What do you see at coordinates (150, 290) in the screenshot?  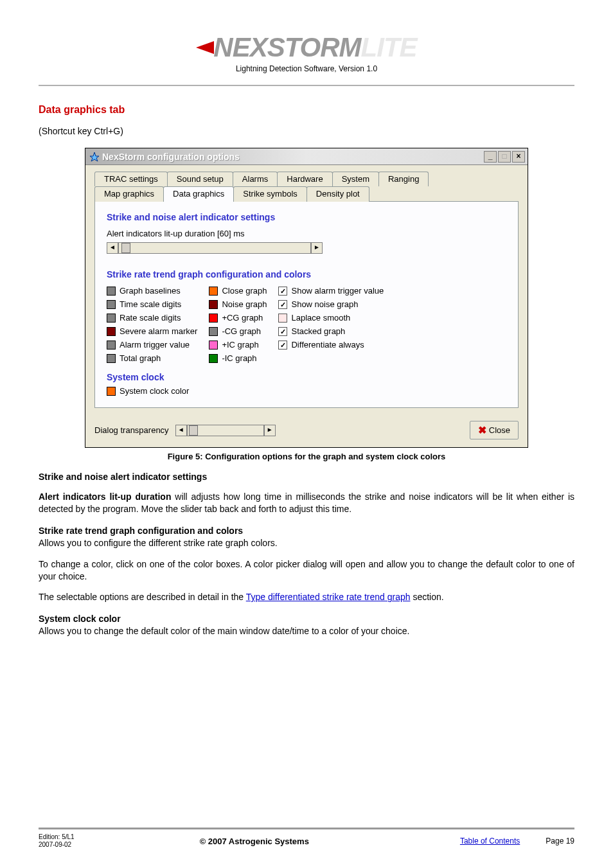 I see `color1-label-0: Graph baselines` at bounding box center [150, 290].